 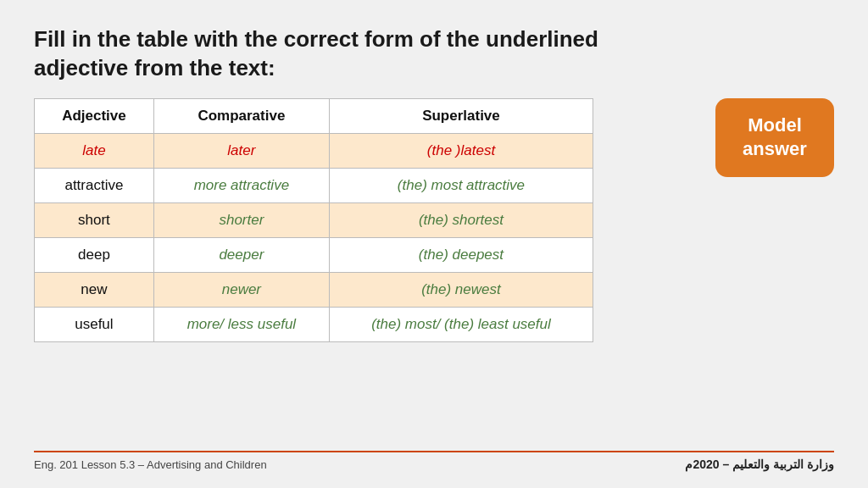 What do you see at coordinates (461, 115) in the screenshot?
I see `header-superlative: Superlative` at bounding box center [461, 115].